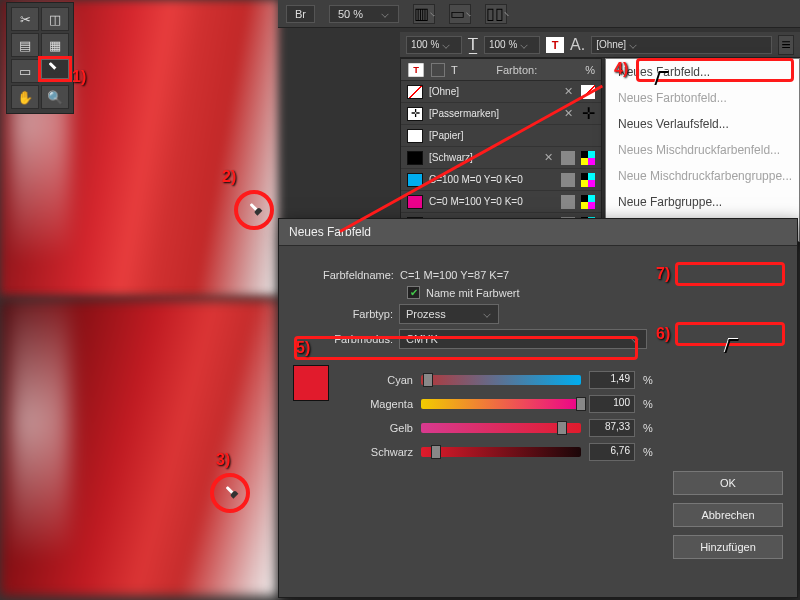 Image resolution: width=800 pixels, height=600 pixels. Describe the element at coordinates (492, 180) in the screenshot. I see `swatch-name: C=100 M=0 Y=0 K=0` at that location.